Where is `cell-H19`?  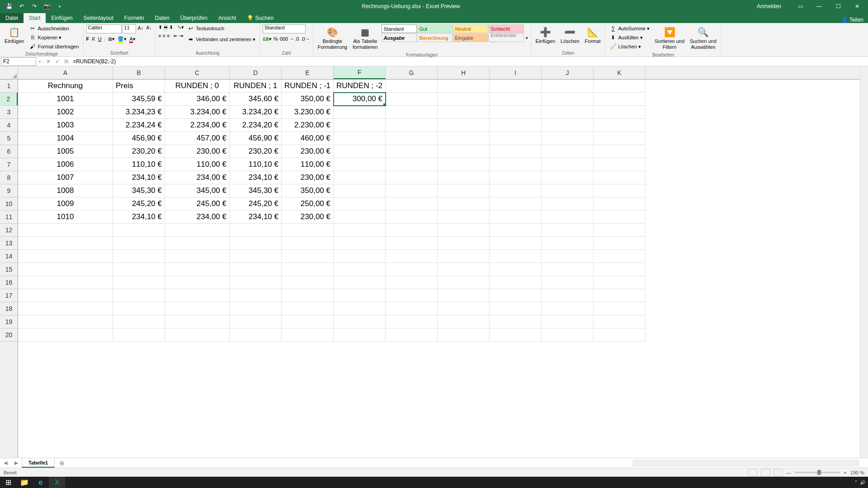
cell-H19 is located at coordinates (464, 322).